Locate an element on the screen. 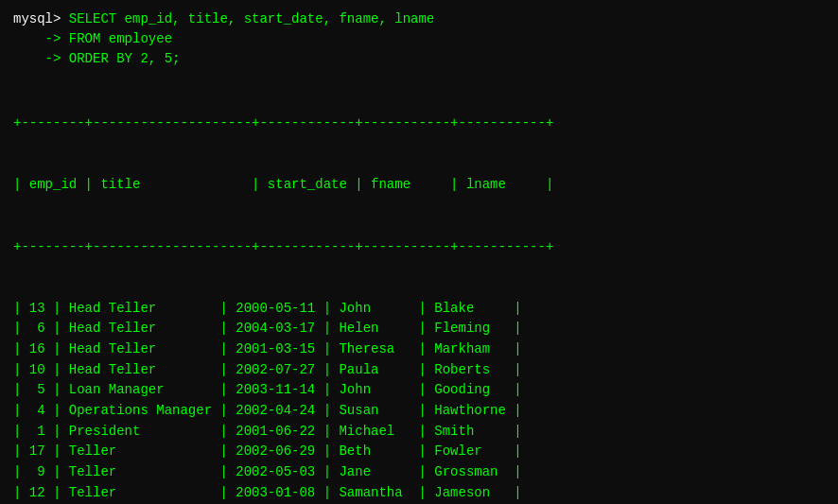 The image size is (838, 504). query-line-3: -> ORDER BY 2, 5; is located at coordinates (419, 59).